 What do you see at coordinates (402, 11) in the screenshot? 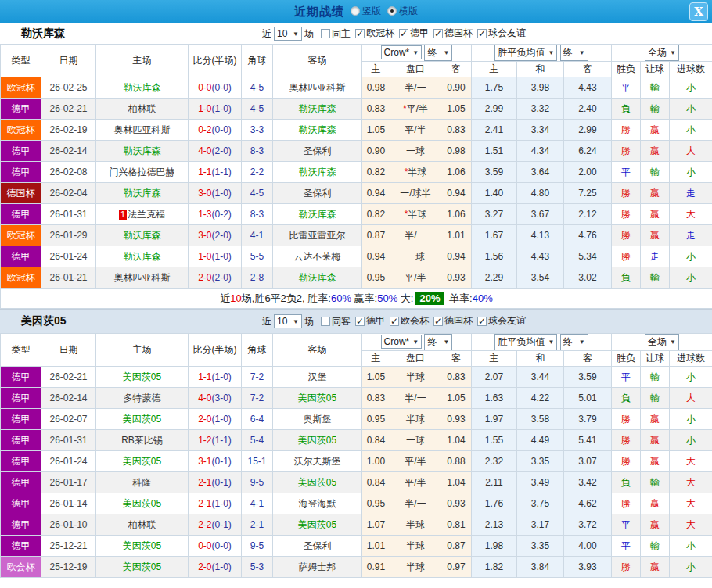
I see `layout-radio-横版: 横版` at bounding box center [402, 11].